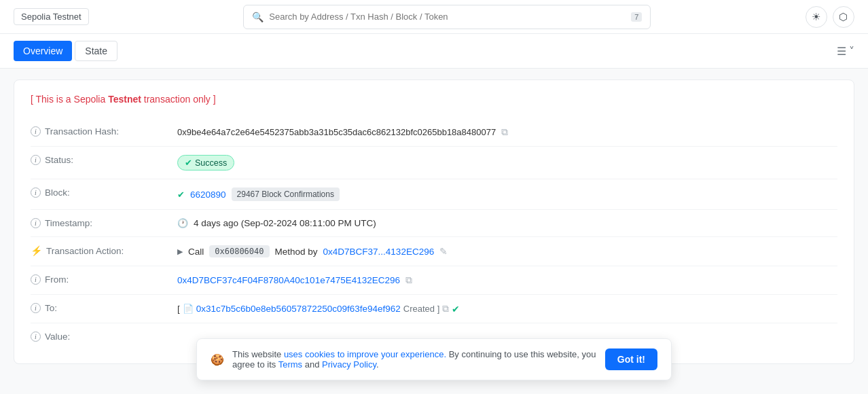  I want to click on privacy-link: Privacy Policy, so click(349, 364).